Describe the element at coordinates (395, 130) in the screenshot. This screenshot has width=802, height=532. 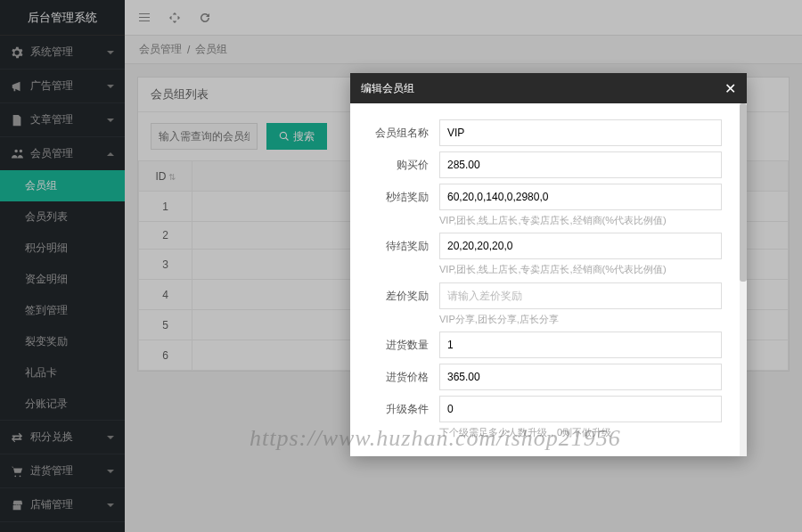
I see `label-name: 会员组名称` at that location.